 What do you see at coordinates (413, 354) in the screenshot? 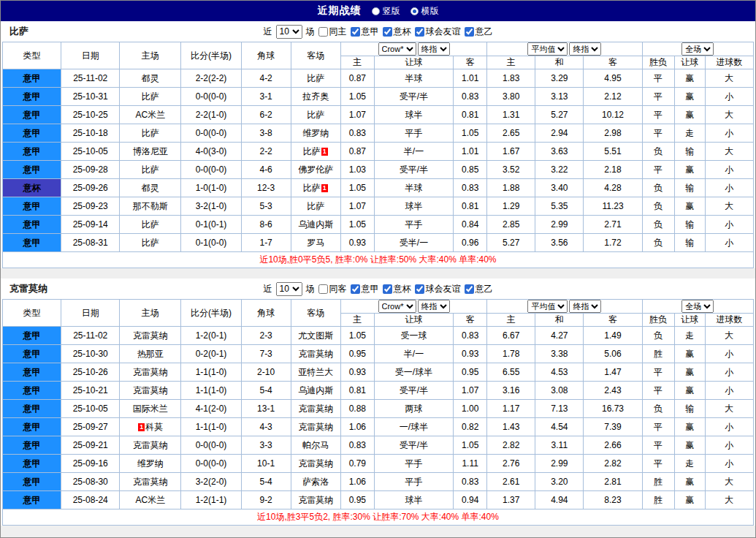
I see `handicap-cell: 半/一` at bounding box center [413, 354].